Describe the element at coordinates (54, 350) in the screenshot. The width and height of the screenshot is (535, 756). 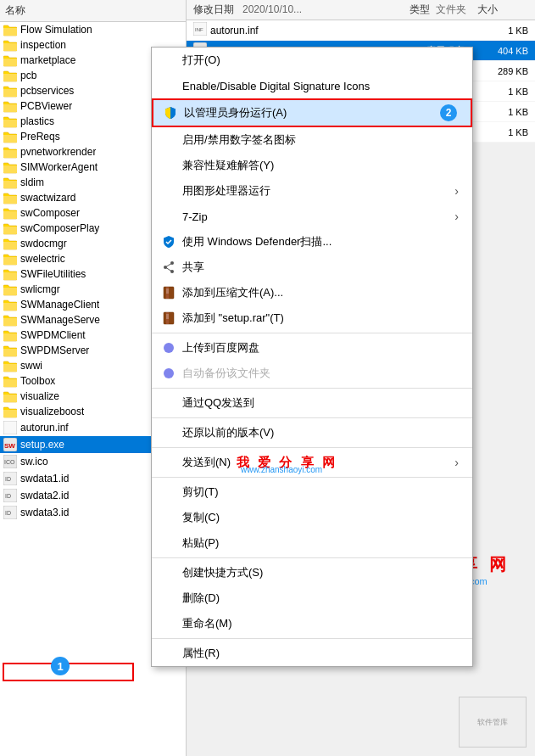
I see `file-name: SWPDMServer` at that location.